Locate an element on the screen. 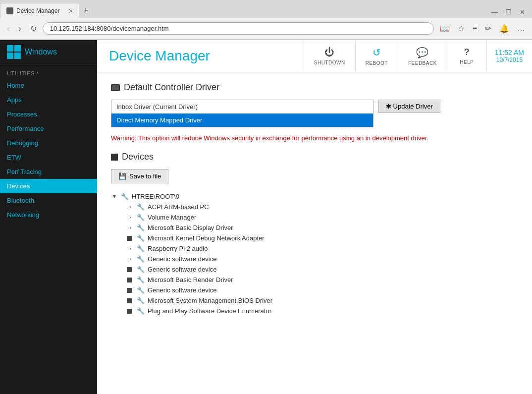 The image size is (532, 394). feedback-button: 💬 FEEDBACK is located at coordinates (422, 56).